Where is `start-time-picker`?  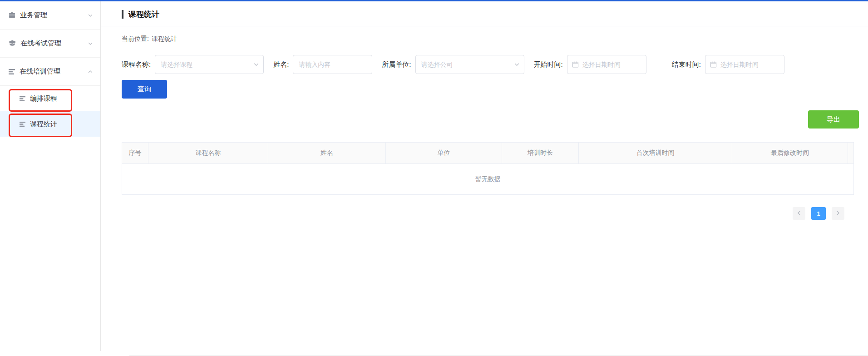 start-time-picker is located at coordinates (607, 64).